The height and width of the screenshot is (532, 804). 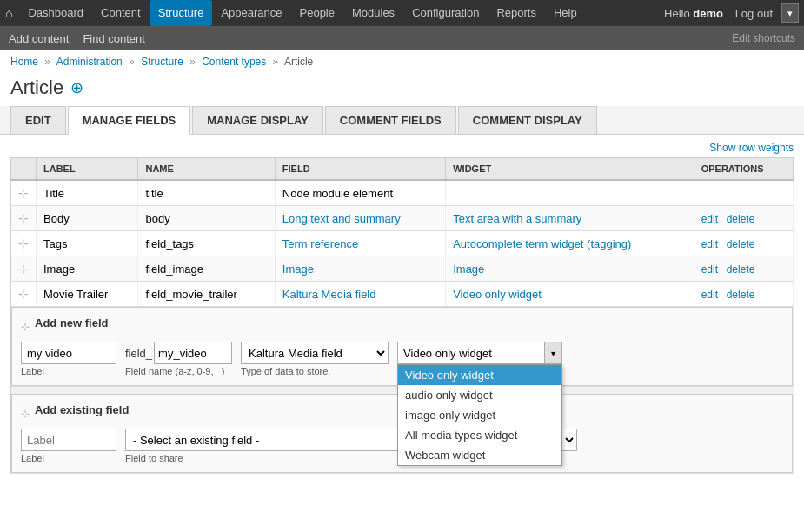 I want to click on col-name: NAME, so click(x=207, y=170).